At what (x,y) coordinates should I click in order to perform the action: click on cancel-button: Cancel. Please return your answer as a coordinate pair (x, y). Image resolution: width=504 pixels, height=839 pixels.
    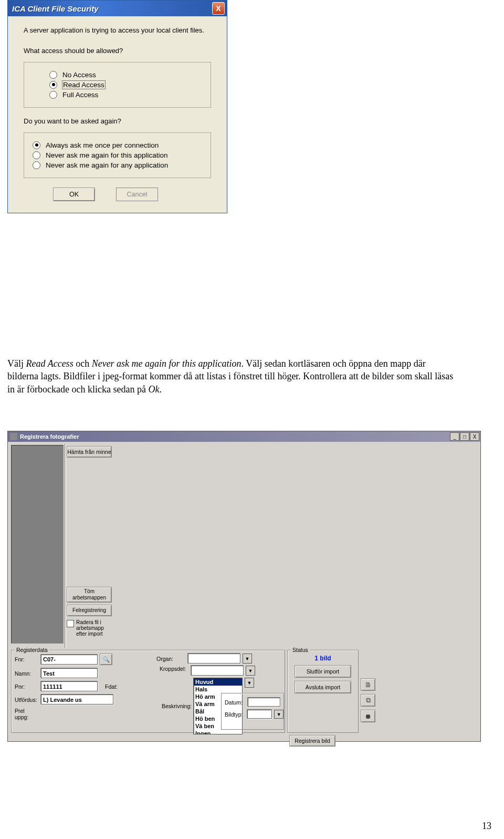
    Looking at the image, I should click on (137, 194).